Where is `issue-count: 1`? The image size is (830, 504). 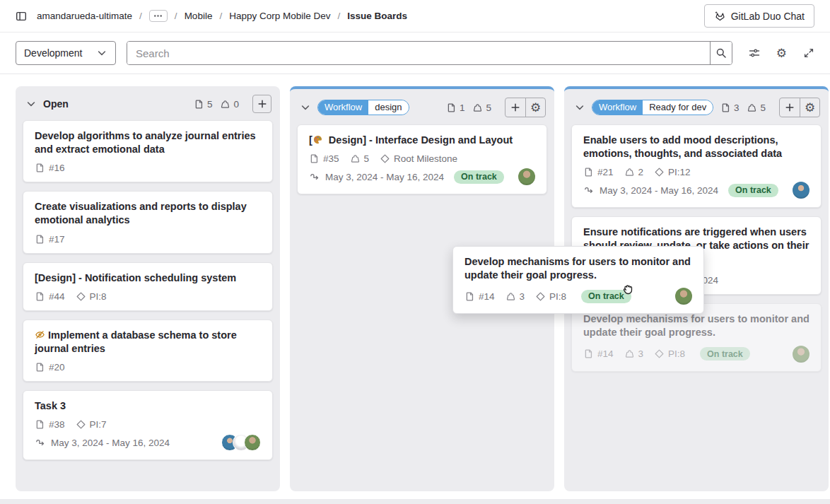
issue-count: 1 is located at coordinates (455, 107).